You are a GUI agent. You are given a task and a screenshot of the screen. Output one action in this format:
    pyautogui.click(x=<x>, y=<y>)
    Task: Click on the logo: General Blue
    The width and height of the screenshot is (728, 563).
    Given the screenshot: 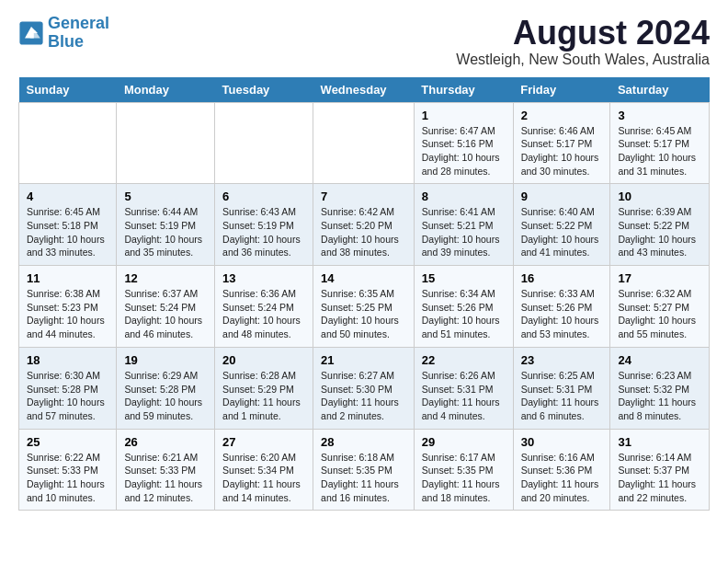 What is the action you would take?
    pyautogui.click(x=64, y=33)
    